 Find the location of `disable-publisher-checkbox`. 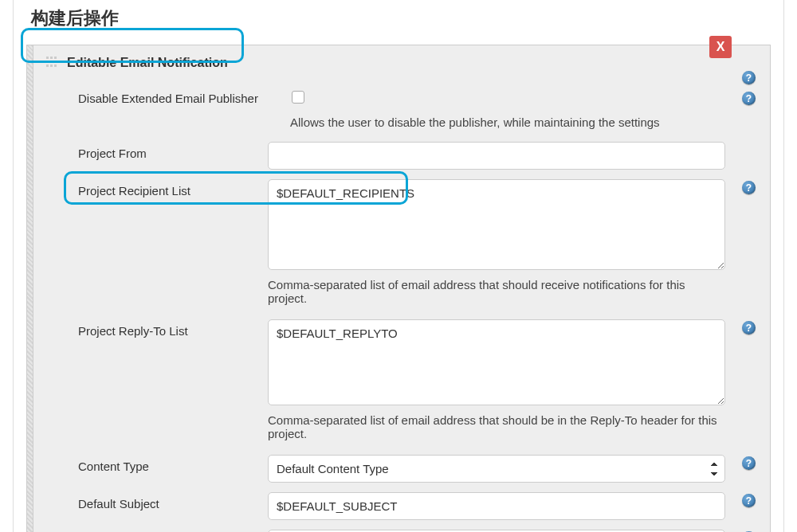

disable-publisher-checkbox is located at coordinates (298, 97).